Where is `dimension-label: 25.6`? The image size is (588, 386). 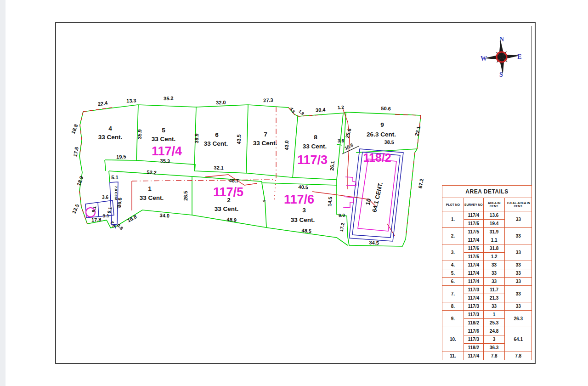 dimension-label: 25.6 is located at coordinates (348, 133).